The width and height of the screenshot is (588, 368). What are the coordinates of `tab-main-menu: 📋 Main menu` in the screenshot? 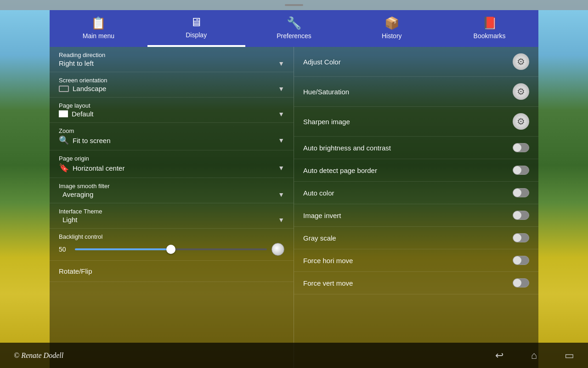 It's located at (98, 29).